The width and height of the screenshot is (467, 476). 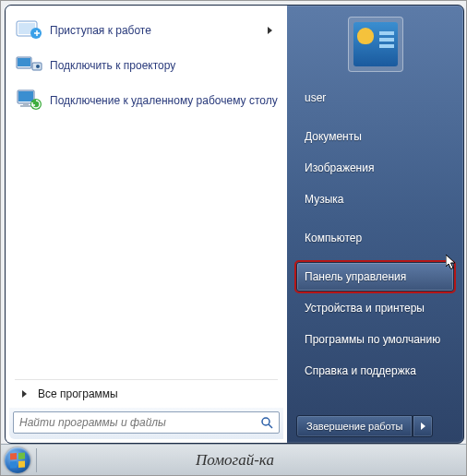 I want to click on program-getting-started: Приступая к работе, so click(x=146, y=30).